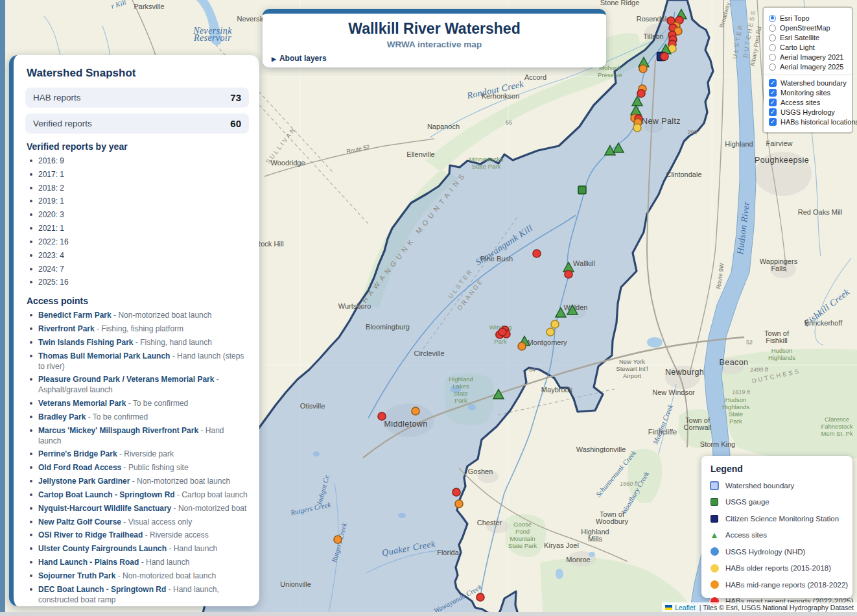 The height and width of the screenshot is (616, 857). Describe the element at coordinates (149, 6) in the screenshot. I see `map-label: Parksville` at that location.